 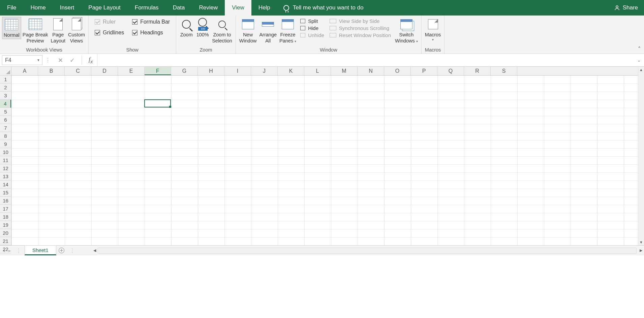 I want to click on column-header: F, so click(x=158, y=71).